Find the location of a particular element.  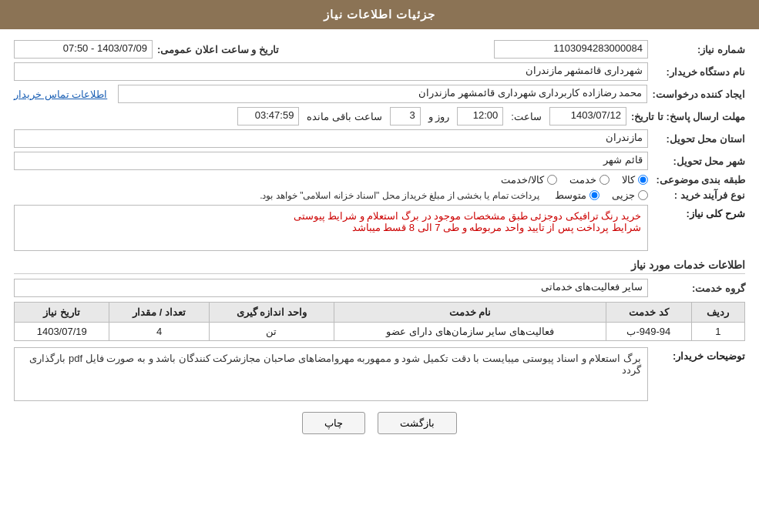

sharh-value: خرید رنگ ترافیکی دوجزئی طبق مشخصات موجود… is located at coordinates (467, 222).